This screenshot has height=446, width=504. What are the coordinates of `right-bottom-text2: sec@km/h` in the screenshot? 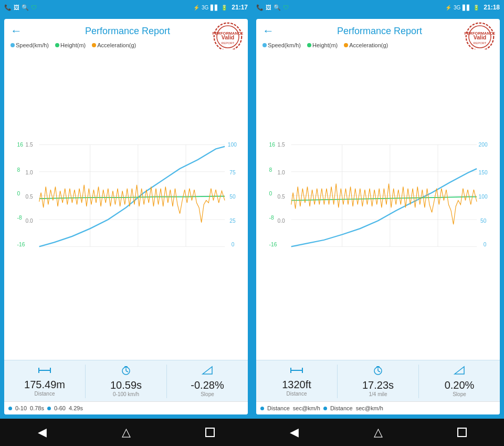 It's located at (307, 408).